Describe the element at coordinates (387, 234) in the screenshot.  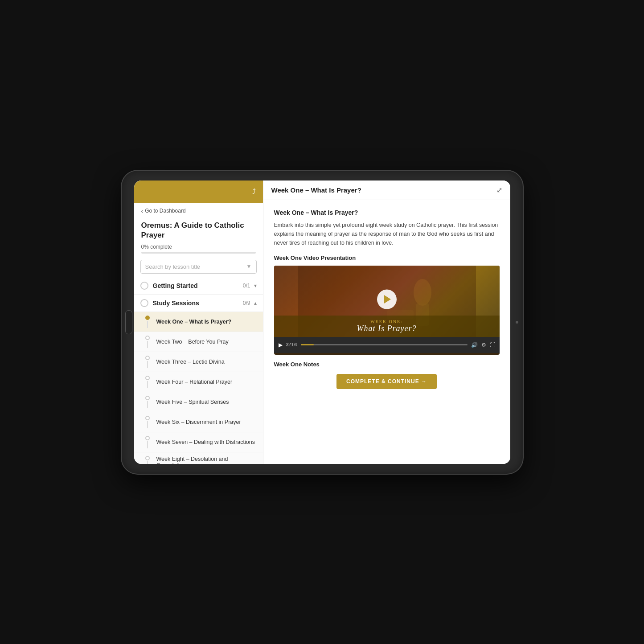
I see `lesson-description: Embark into this simple yet profound eig…` at that location.